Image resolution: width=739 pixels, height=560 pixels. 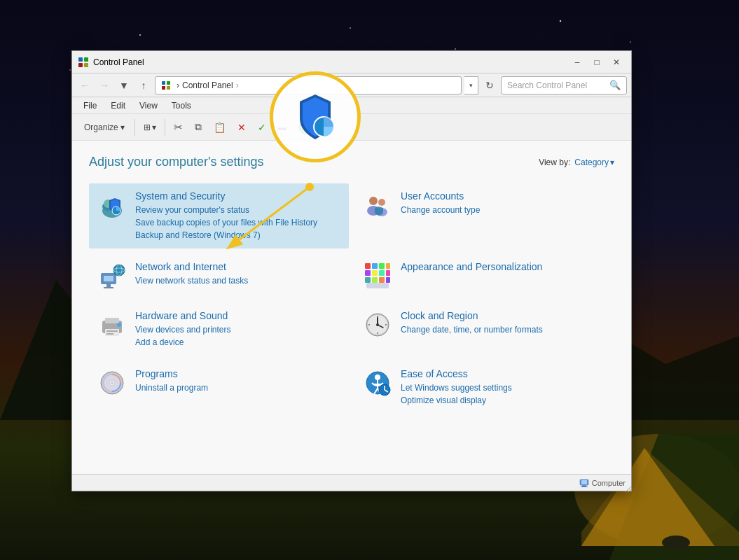 I want to click on hardware-sound-icon, so click(x=112, y=325).